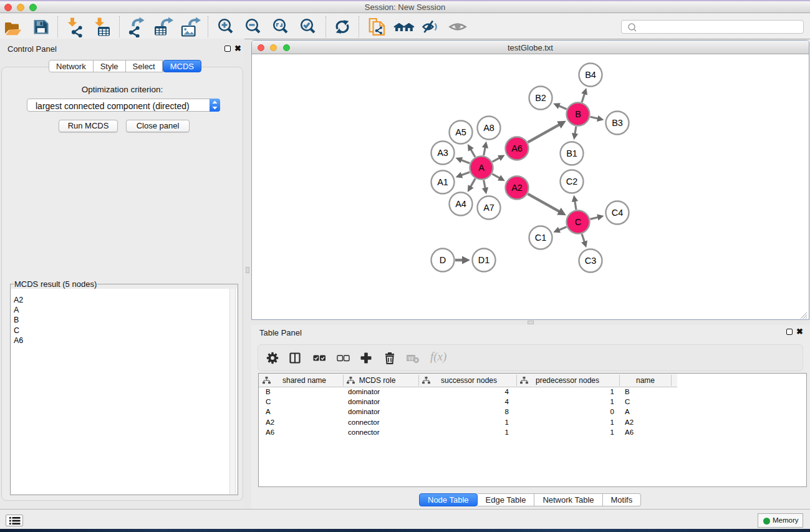 This screenshot has height=532, width=810. What do you see at coordinates (617, 213) in the screenshot?
I see `svg-text: C4` at bounding box center [617, 213].